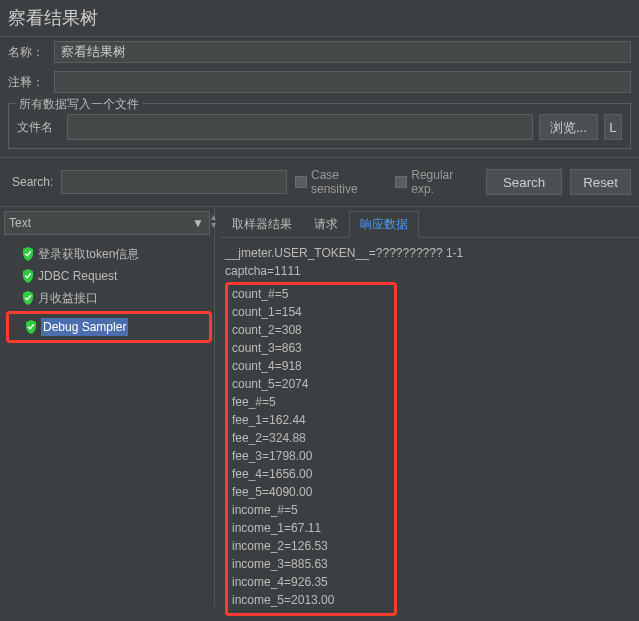  What do you see at coordinates (311, 330) in the screenshot?
I see `response-line: count_2=308` at bounding box center [311, 330].